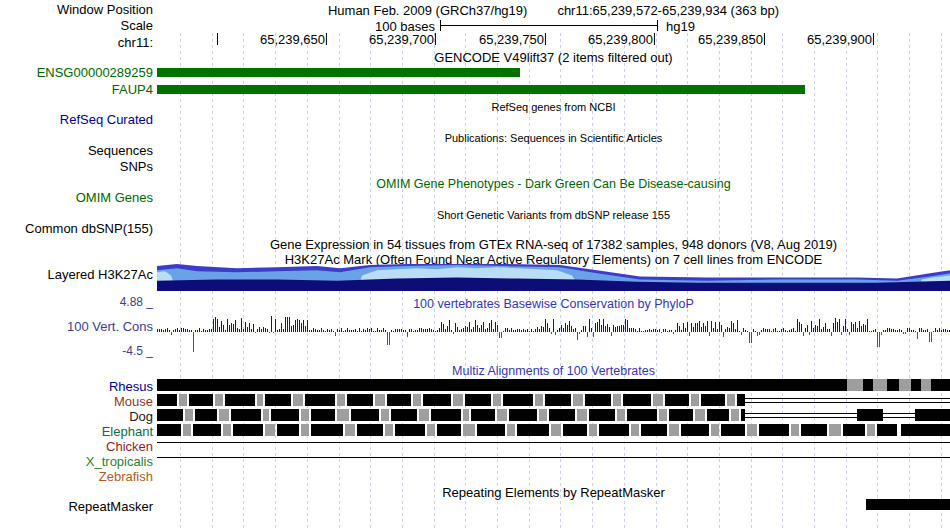  Describe the element at coordinates (908, 504) in the screenshot. I see `repeat-element-bar` at that location.